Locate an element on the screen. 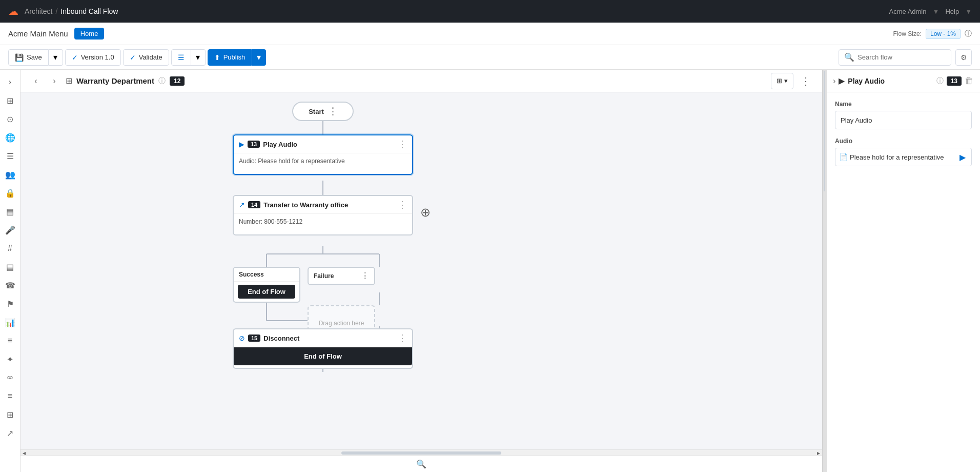 The image size is (980, 472). list-dropdown: ▾ is located at coordinates (198, 57).